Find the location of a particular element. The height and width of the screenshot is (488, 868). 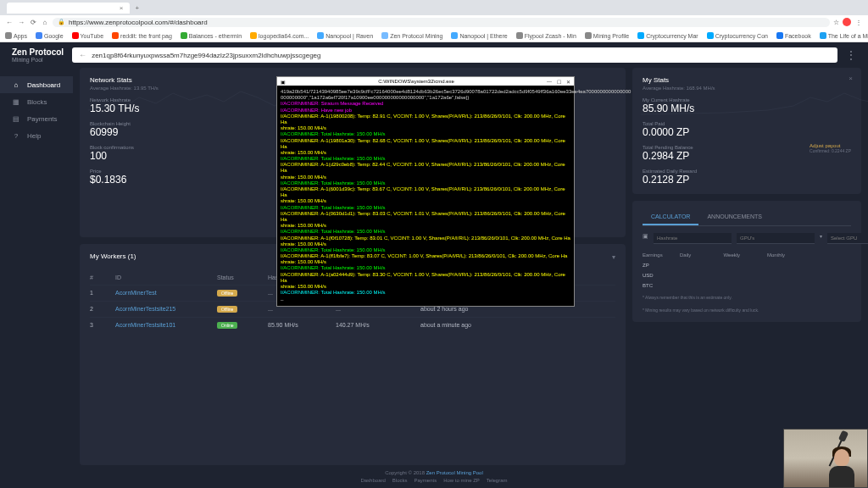

table-row: 3AcornMinerTestsite101Online85.90 MH/s14… is located at coordinates (353, 325).